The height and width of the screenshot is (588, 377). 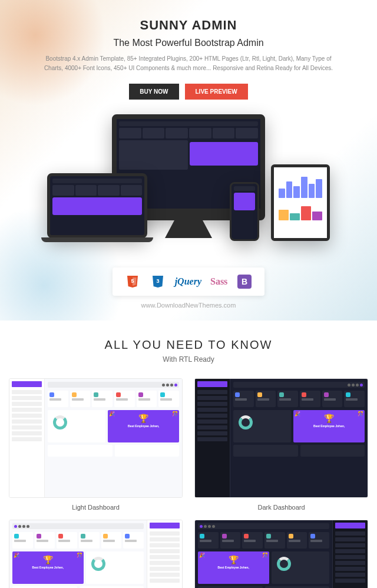 I want to click on svg-text: B, so click(x=244, y=282).